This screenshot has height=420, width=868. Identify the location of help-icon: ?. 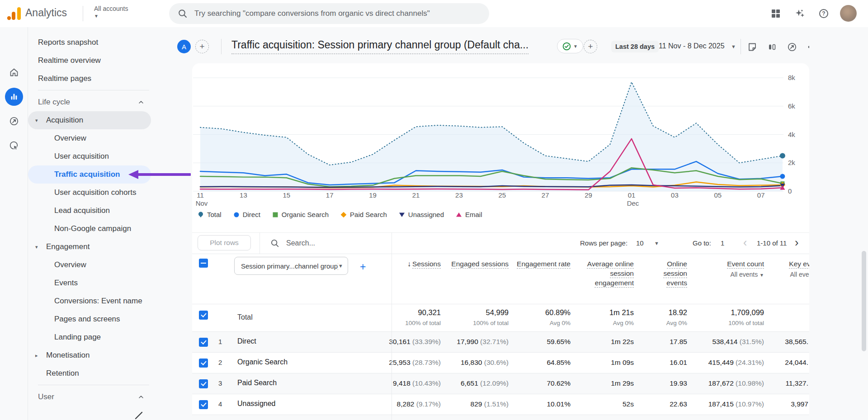
(824, 14).